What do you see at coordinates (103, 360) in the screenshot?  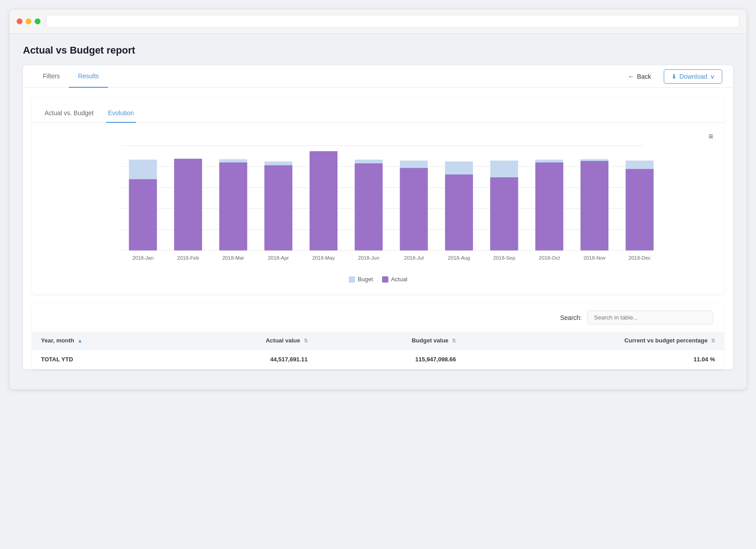 I see `cell-year-month: TOTAL YTD` at bounding box center [103, 360].